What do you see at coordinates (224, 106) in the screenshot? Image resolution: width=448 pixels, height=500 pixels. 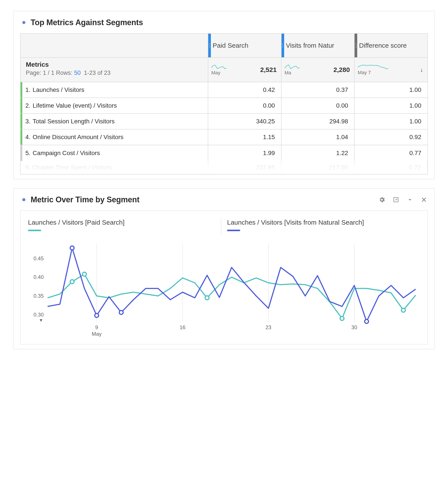 I see `table-row: 2. Lifetime Value (event) / Visitors0.00…` at bounding box center [224, 106].